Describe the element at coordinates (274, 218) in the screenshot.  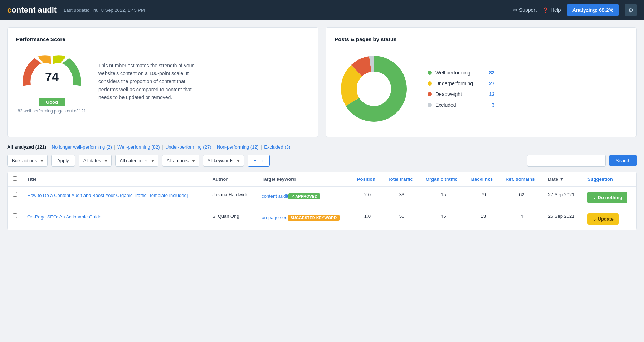
I see `row-keyword-link: on-page seo` at that location.